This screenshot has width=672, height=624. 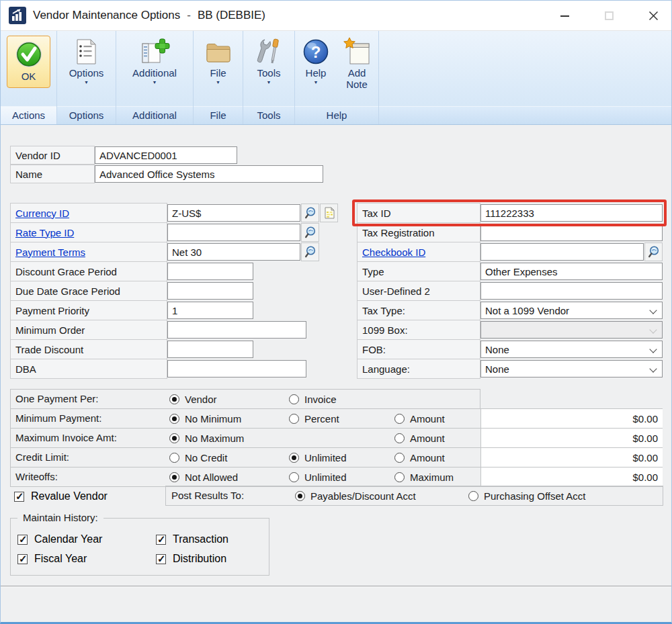 I want to click on currency-id-link: Currency ID, so click(x=42, y=214).